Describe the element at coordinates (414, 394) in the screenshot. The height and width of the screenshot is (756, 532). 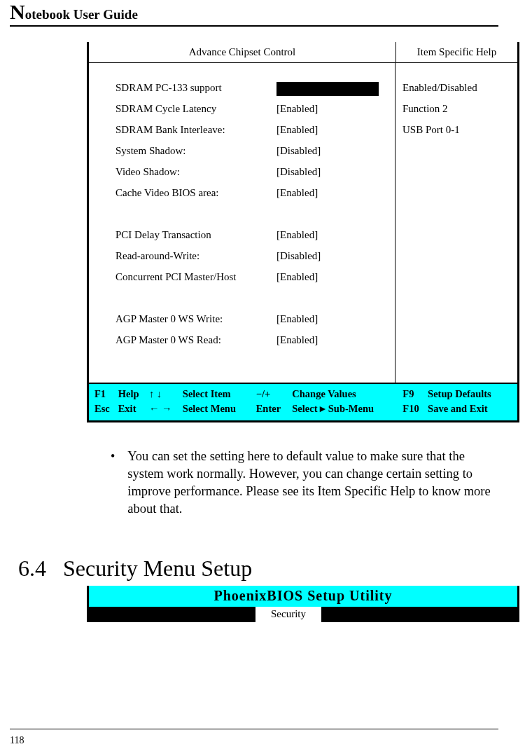
I see `key-f9: F9` at that location.